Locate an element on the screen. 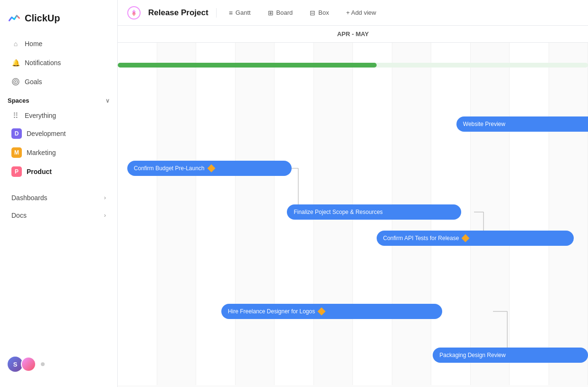 The image size is (588, 387). tab-gantt: ≡ Gantt is located at coordinates (240, 13).